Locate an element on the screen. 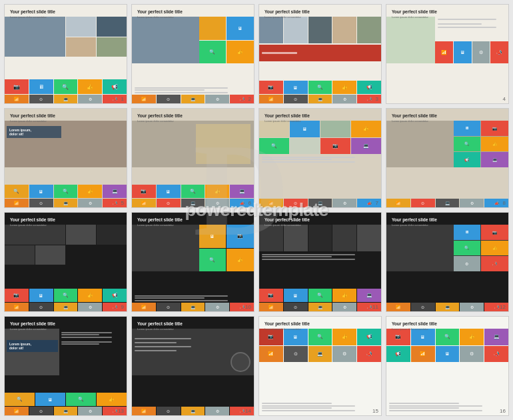 This screenshot has width=513, height=420. slide-number-8: 8 is located at coordinates (504, 203).